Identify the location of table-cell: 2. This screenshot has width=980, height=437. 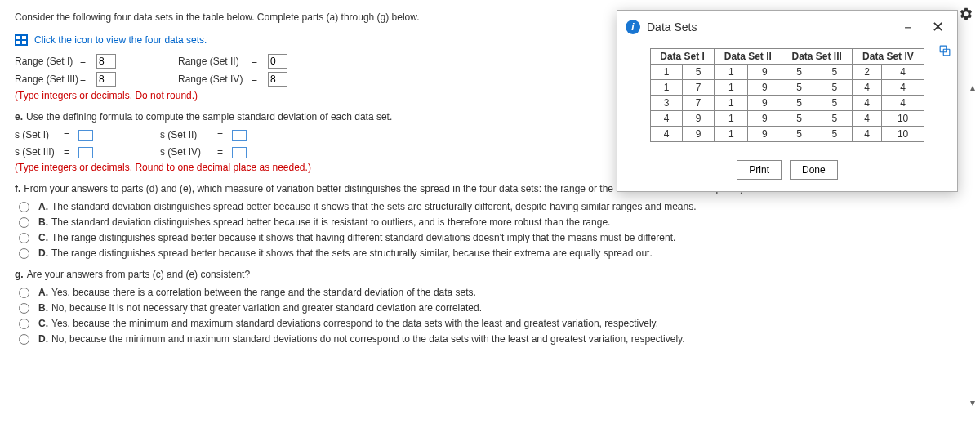
(866, 72).